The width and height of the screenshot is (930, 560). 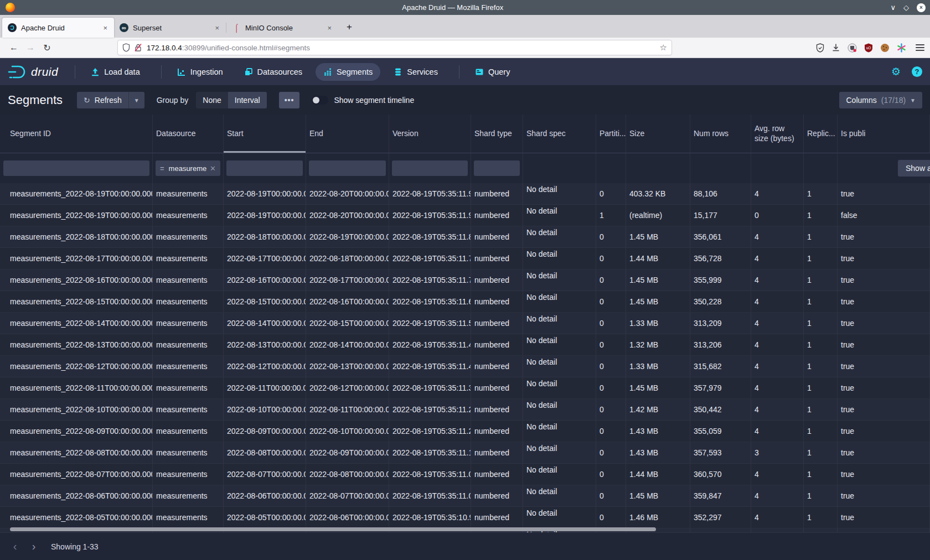 I want to click on show-all-filter-button: Show all, so click(x=914, y=168).